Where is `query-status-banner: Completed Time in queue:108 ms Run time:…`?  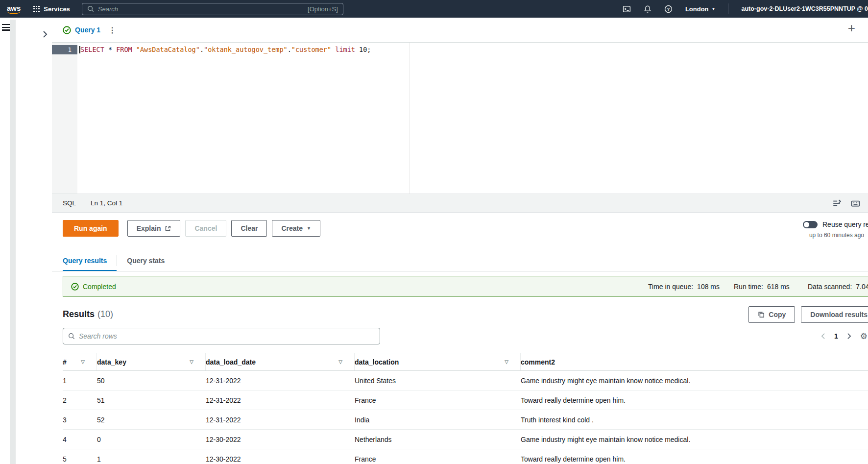
query-status-banner: Completed Time in queue:108 ms Run time:… is located at coordinates (465, 286).